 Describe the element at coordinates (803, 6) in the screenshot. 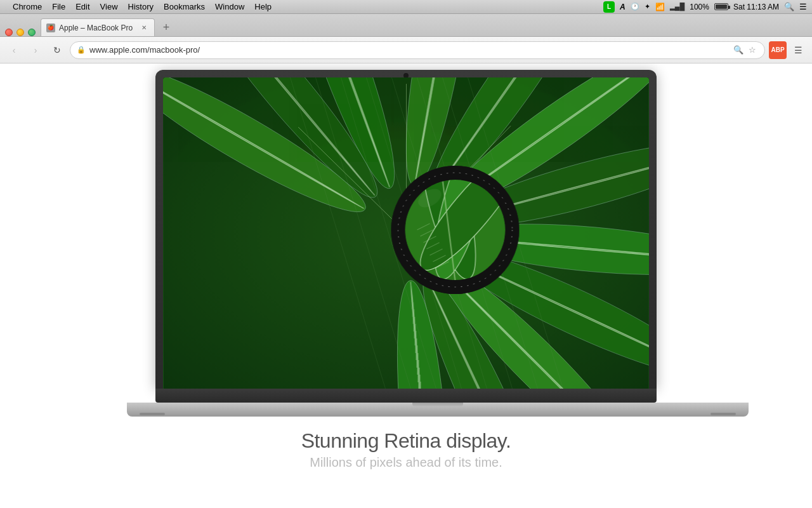

I see `notification-icon: ☰` at that location.